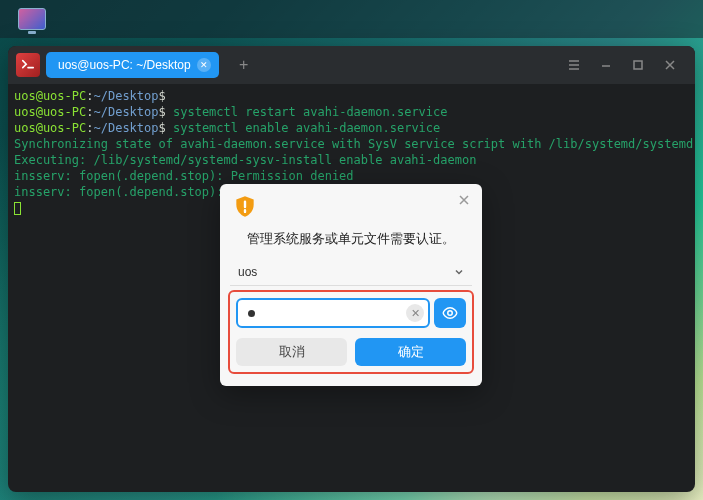  What do you see at coordinates (459, 272) in the screenshot?
I see `chevron-down-icon` at bounding box center [459, 272].